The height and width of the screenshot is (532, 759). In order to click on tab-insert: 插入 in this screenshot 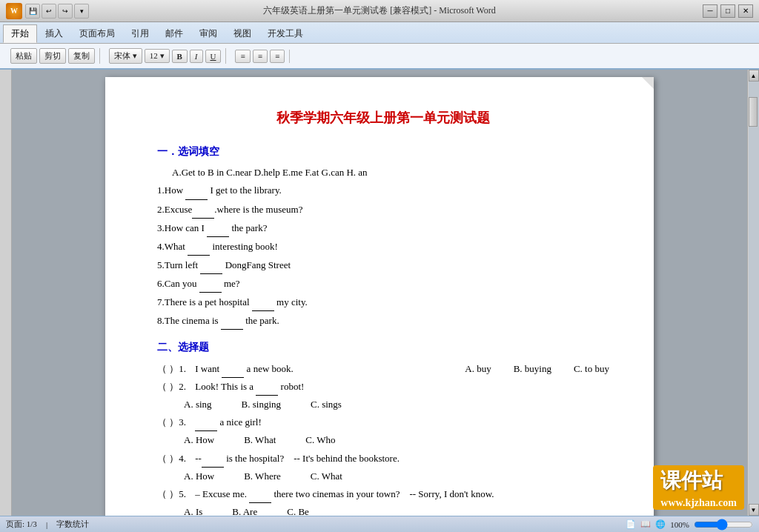, I will do `click(54, 34)`.